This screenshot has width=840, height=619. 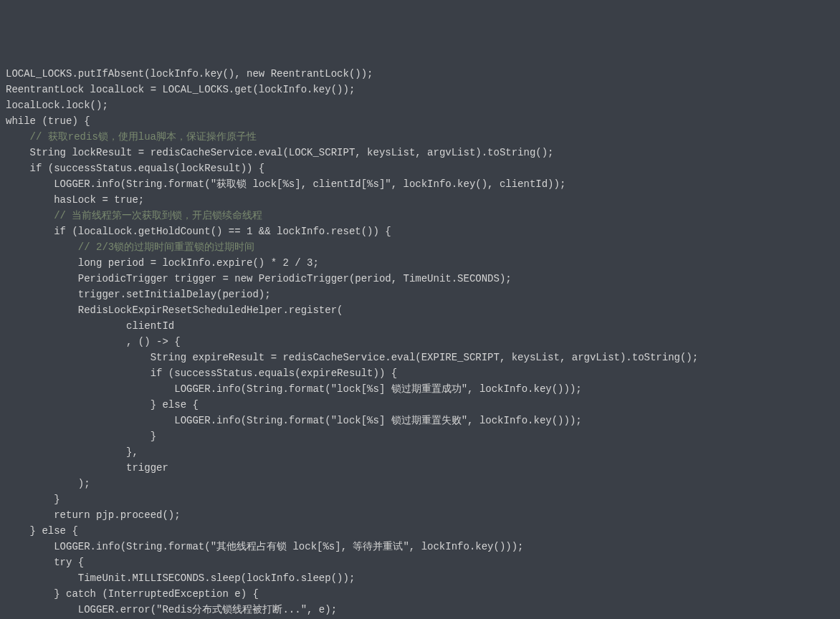 I want to click on code-line: String expireResult = redisCacheService.…, so click(x=420, y=358).